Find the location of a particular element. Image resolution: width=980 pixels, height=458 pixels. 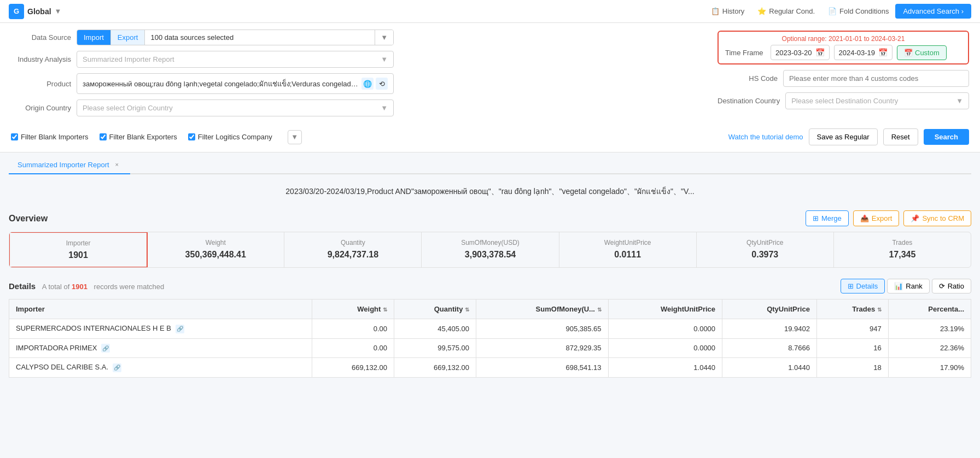

cell-sum-money: 905,385.65 is located at coordinates (542, 329).